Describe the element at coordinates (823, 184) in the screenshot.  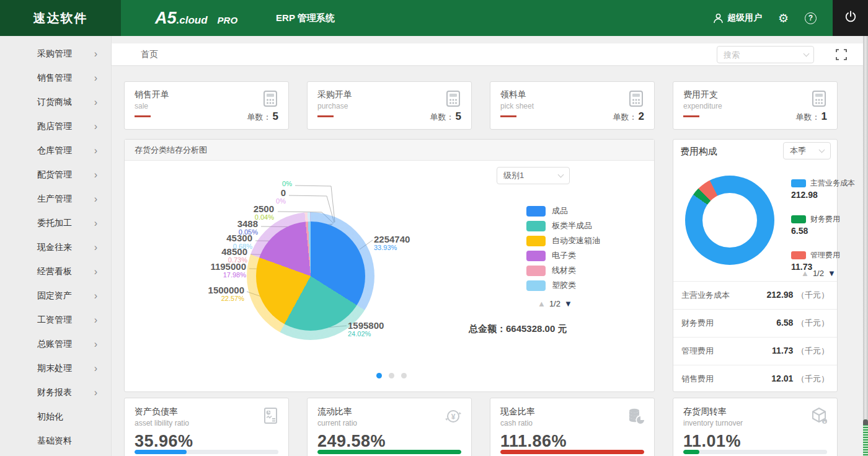
I see `legend-row: 主营业务成本` at that location.